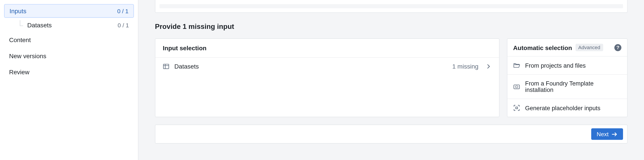 The image size is (644, 160). Describe the element at coordinates (69, 72) in the screenshot. I see `sidebar-item-review: Review` at that location.